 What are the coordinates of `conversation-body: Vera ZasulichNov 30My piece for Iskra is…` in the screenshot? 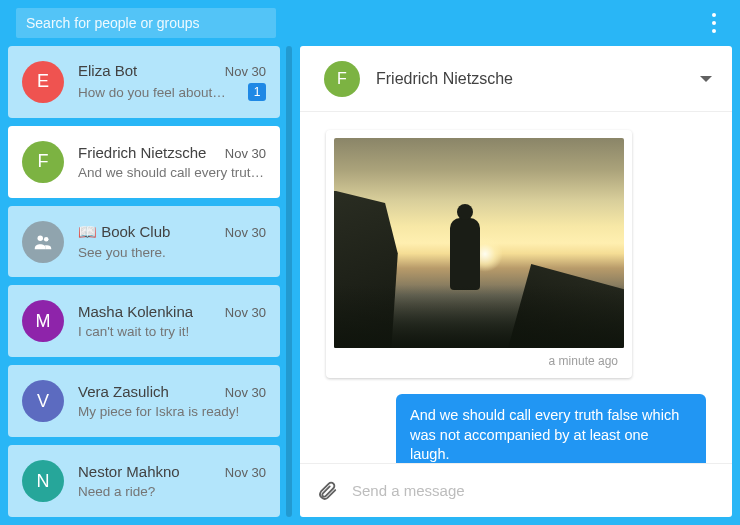 It's located at (172, 401).